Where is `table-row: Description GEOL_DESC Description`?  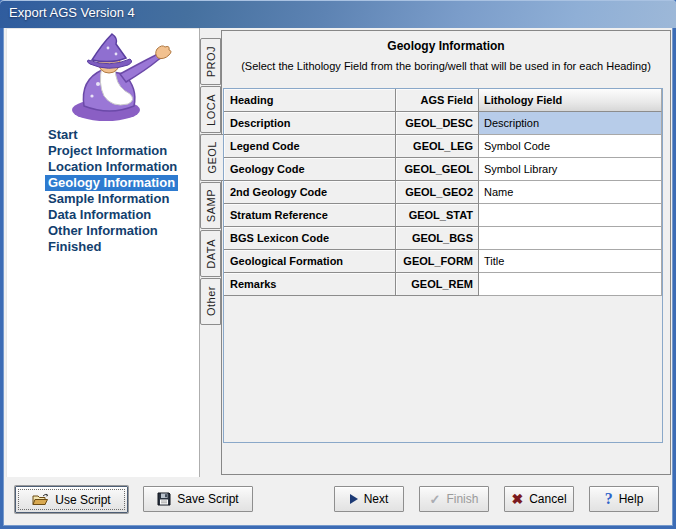 table-row: Description GEOL_DESC Description is located at coordinates (443, 124).